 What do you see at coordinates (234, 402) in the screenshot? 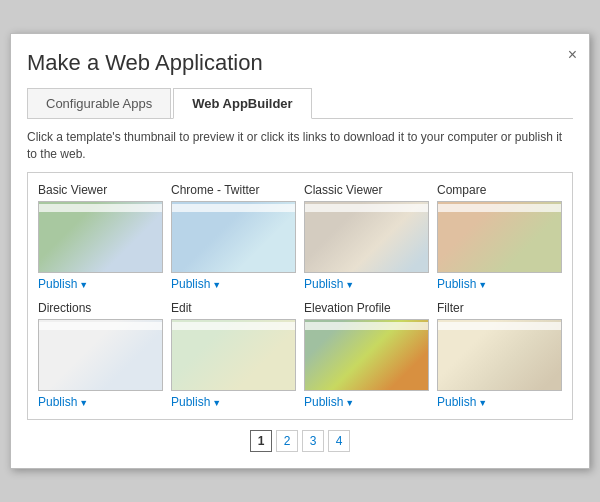
I see `publish-button-edit: Publish` at bounding box center [234, 402].